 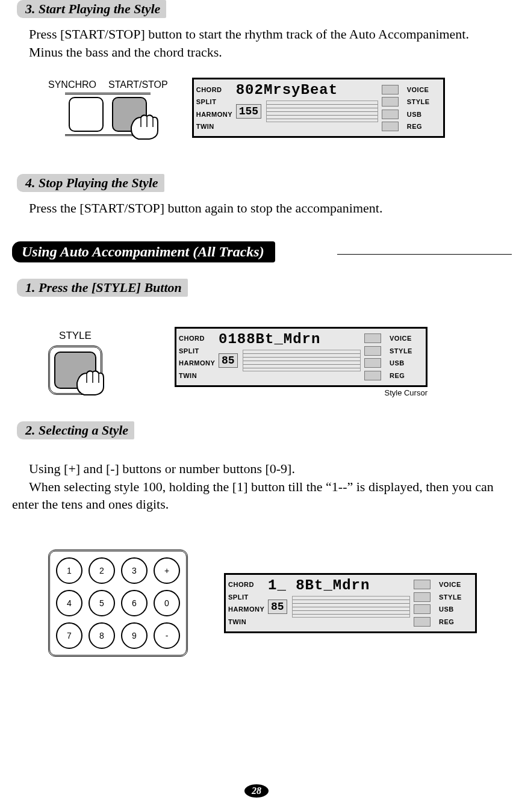 What do you see at coordinates (76, 430) in the screenshot?
I see `subheading-2b: 2. Selecting a Style` at bounding box center [76, 430].